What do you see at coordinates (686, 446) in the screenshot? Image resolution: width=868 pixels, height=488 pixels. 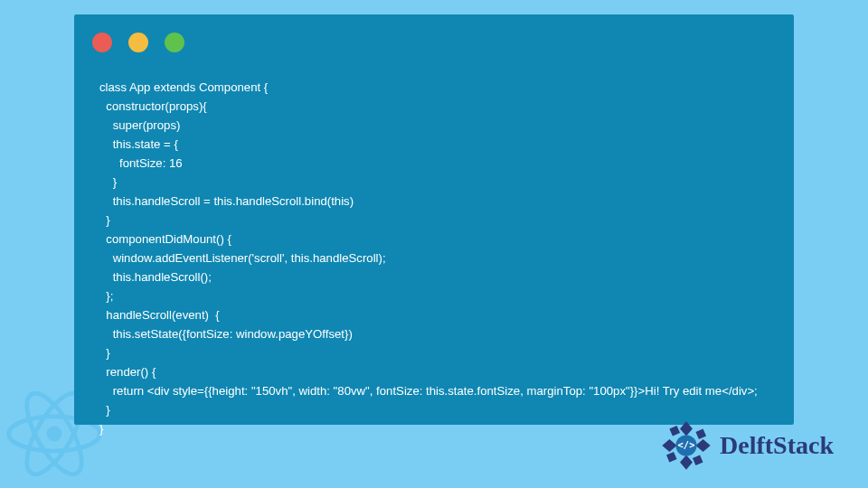 I see `brand-logo-icon: </>` at bounding box center [686, 446].